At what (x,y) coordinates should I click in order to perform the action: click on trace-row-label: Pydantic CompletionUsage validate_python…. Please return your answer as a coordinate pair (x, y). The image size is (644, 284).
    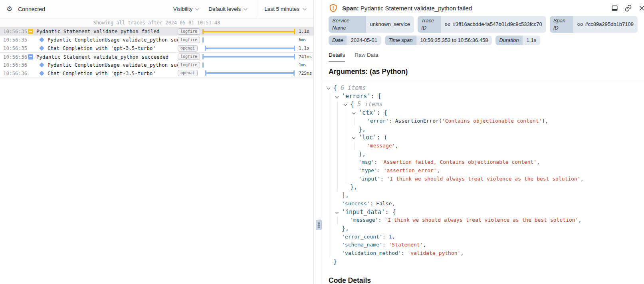
    Looking at the image, I should click on (113, 65).